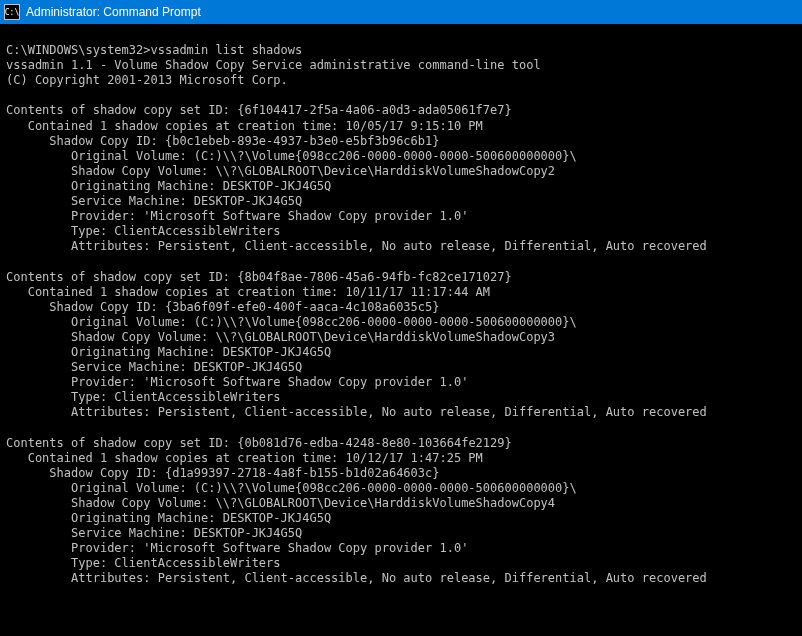 The width and height of the screenshot is (802, 636). I want to click on tool-header: vssadmin 1.1 - Volume Shadow Copy Servic…, so click(274, 65).